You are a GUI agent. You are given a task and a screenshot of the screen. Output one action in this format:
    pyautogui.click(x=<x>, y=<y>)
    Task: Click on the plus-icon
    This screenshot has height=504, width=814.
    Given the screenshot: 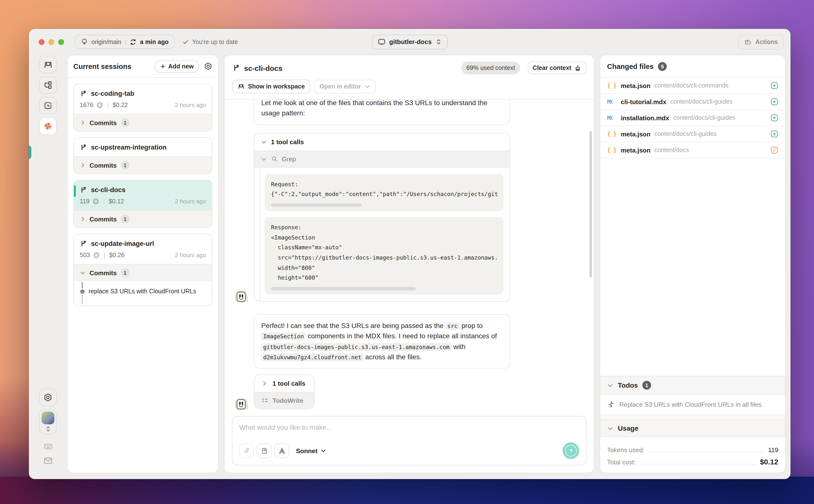 What is the action you would take?
    pyautogui.click(x=163, y=66)
    